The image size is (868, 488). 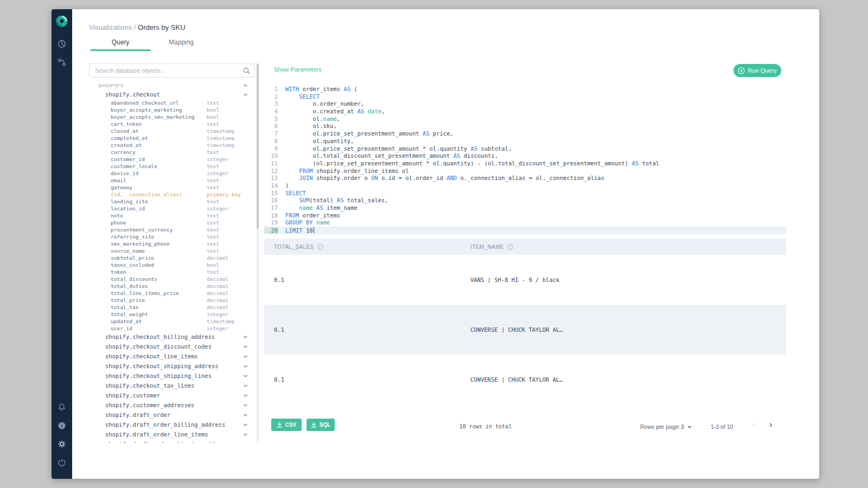 I want to click on breadcrumb: Visualizations / Orders by SKU, so click(x=137, y=27).